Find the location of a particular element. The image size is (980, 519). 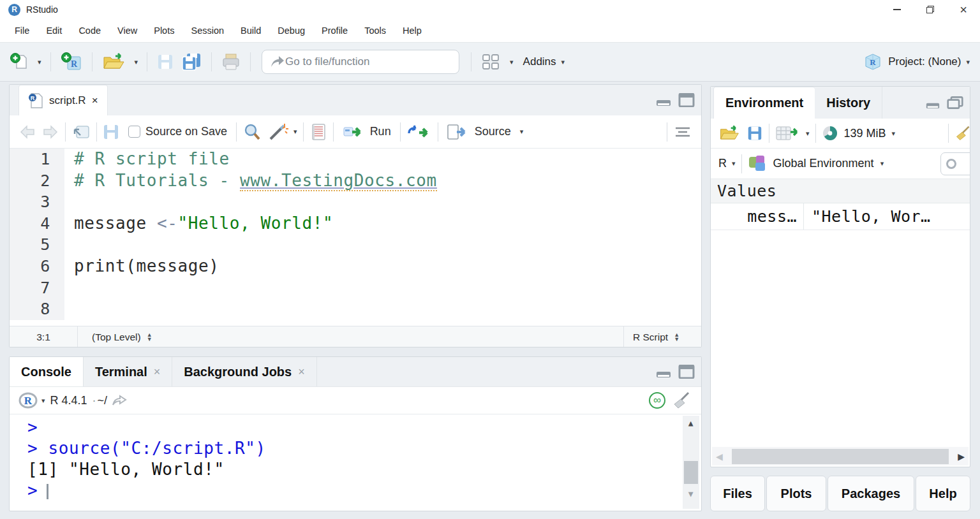

menu-edit: Edit is located at coordinates (54, 31).